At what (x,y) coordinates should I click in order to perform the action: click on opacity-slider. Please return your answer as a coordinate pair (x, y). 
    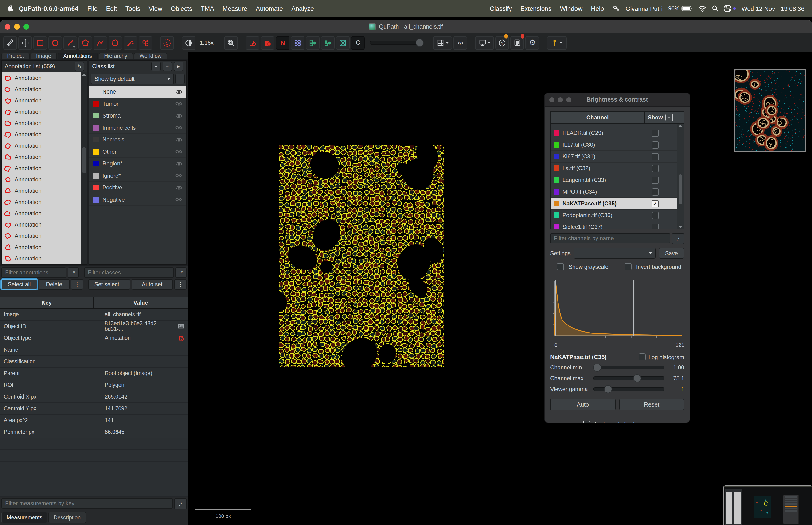
    Looking at the image, I should click on (396, 43).